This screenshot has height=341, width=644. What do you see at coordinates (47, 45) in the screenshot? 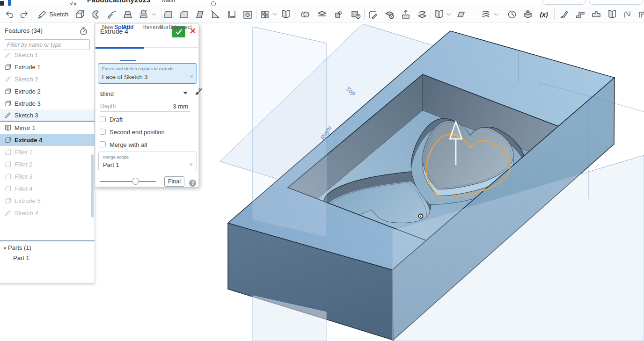
I see `filter-input` at bounding box center [47, 45].